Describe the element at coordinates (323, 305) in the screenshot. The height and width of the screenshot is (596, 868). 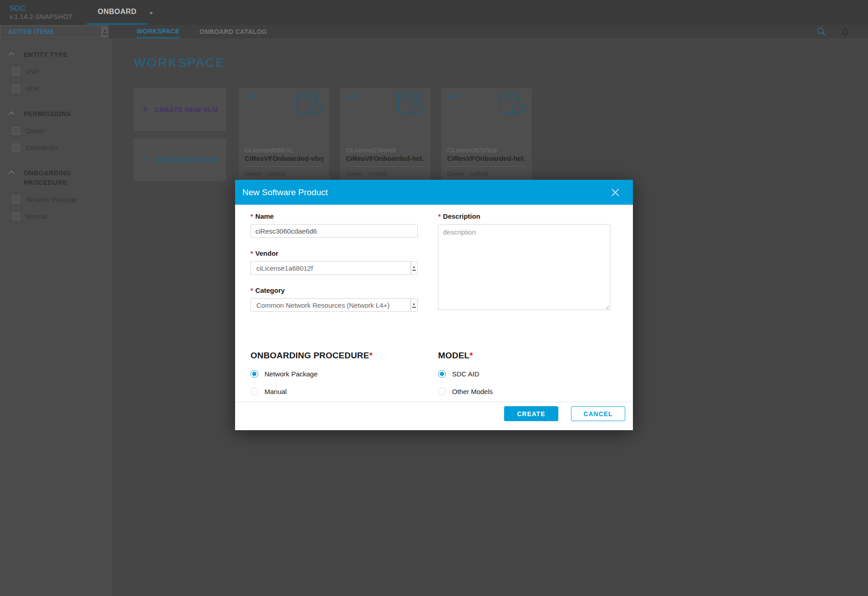
I see `category-selected-value: Common Network Resources (Network L4+)` at that location.